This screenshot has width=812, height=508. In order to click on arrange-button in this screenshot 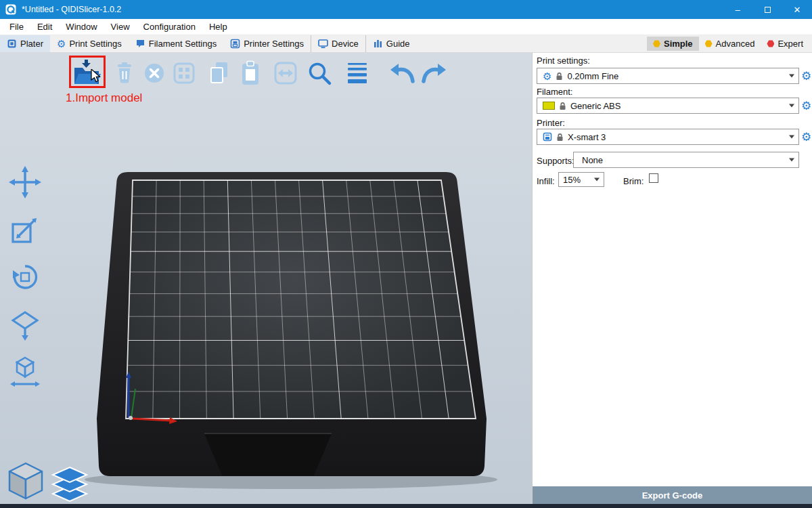, I will do `click(184, 73)`.